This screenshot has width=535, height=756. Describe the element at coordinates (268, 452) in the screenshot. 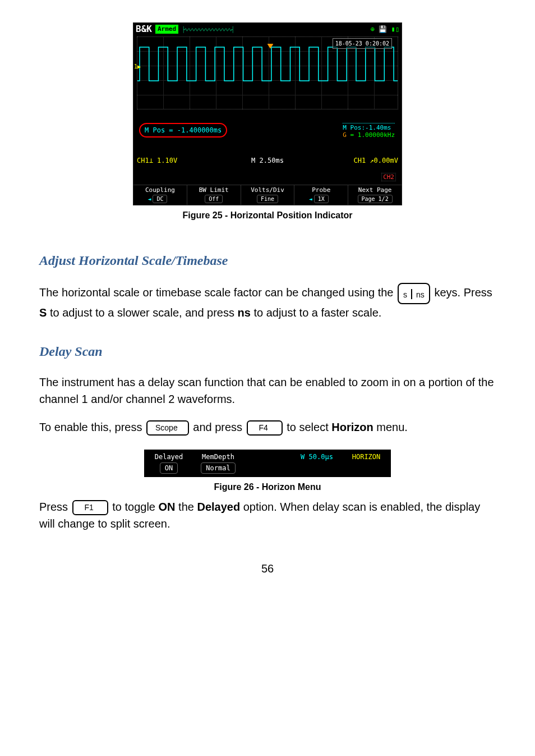

I see `horizon-blank` at that location.